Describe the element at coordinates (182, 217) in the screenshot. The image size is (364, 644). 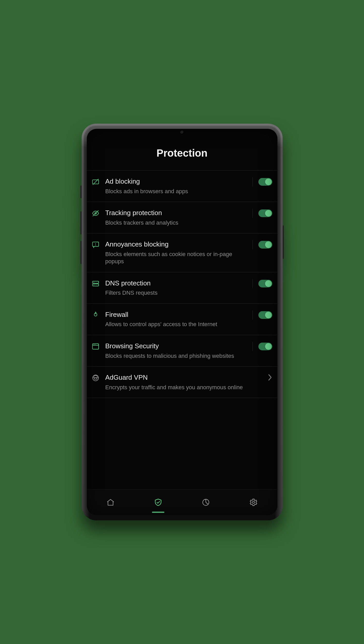
I see `setting-row-eye-off: Tracking protection Blocks trackers and …` at that location.